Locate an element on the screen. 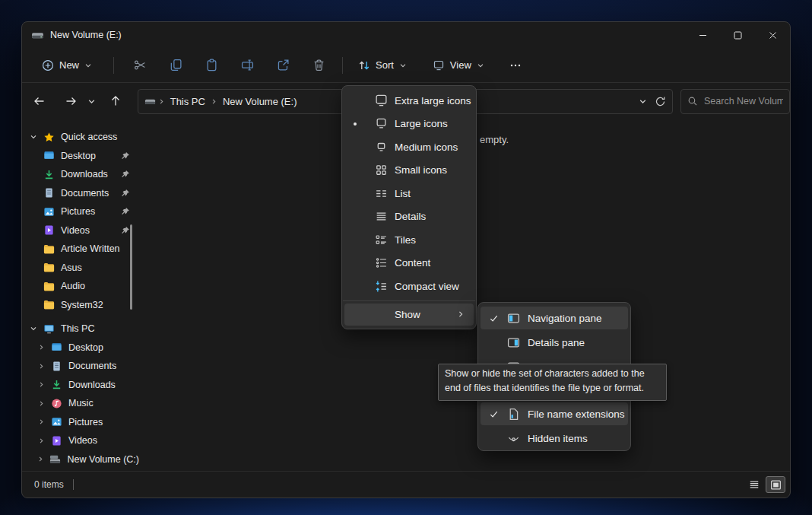 The width and height of the screenshot is (812, 515). delete-button is located at coordinates (319, 65).